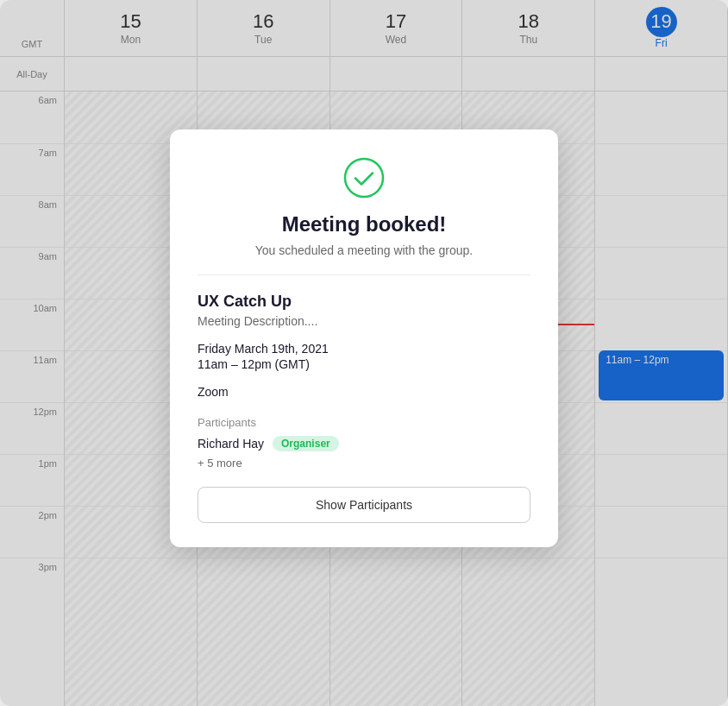 The height and width of the screenshot is (706, 728). I want to click on participant-name: Richard Hay, so click(231, 444).